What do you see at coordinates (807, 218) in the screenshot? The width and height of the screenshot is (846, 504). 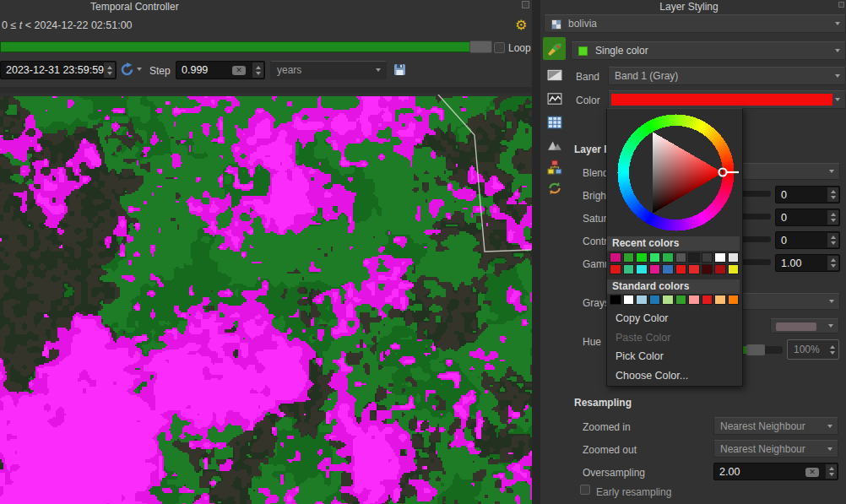 I see `saturation-spinbox: 0` at bounding box center [807, 218].